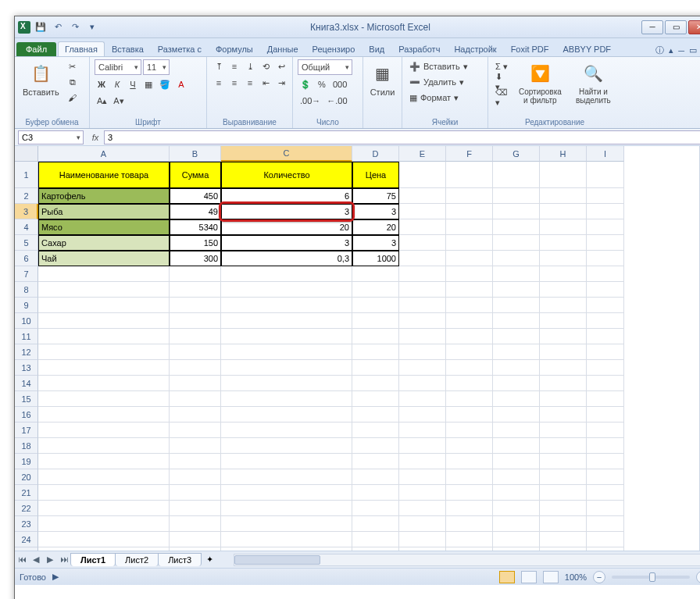  I want to click on cell-I20, so click(605, 477).